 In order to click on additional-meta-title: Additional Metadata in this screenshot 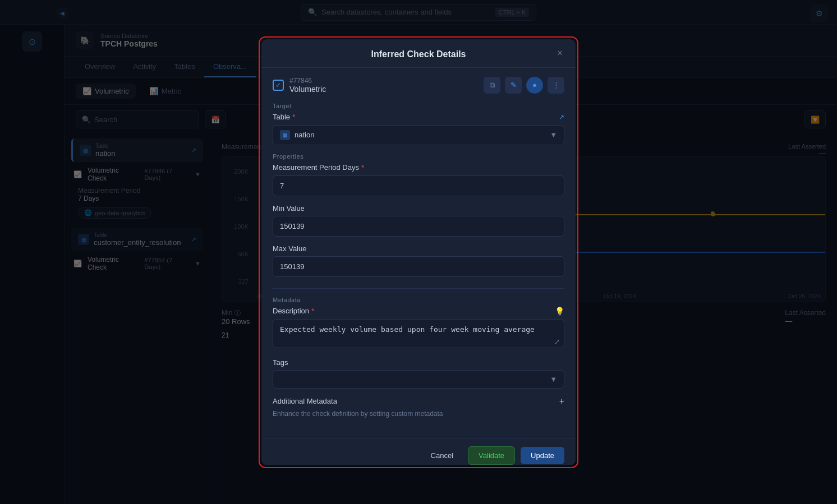, I will do `click(305, 401)`.